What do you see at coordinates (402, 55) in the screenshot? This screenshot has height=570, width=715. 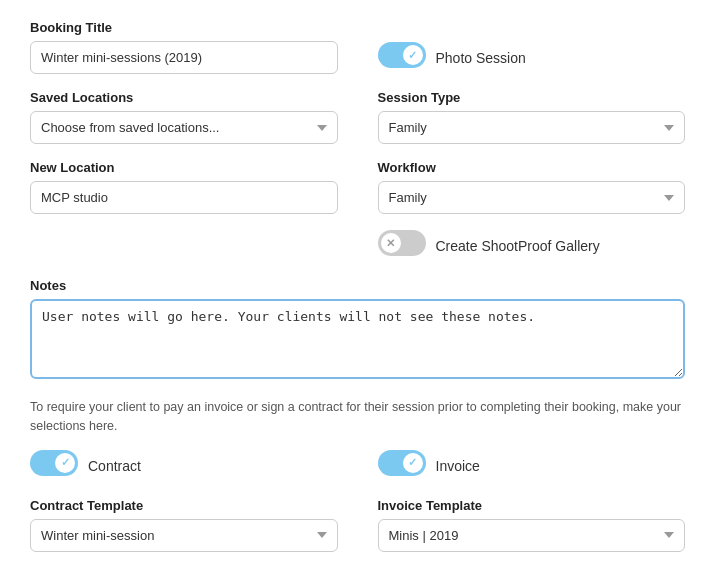 I see `photo-session-toggle` at bounding box center [402, 55].